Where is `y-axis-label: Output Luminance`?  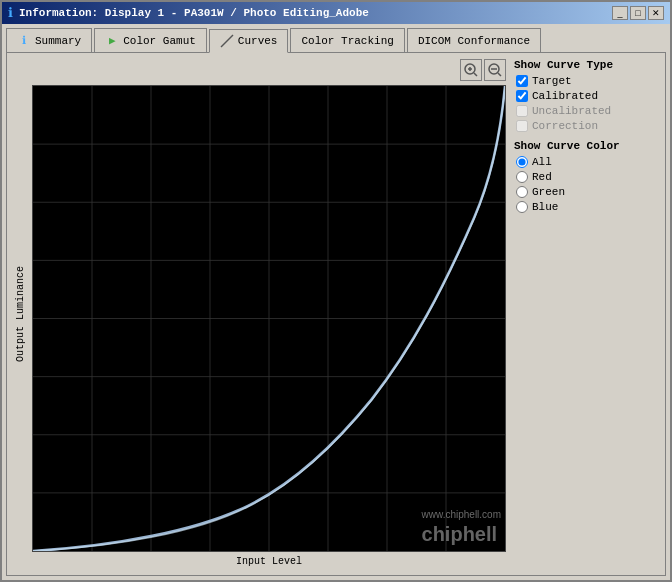
y-axis-label: Output Luminance is located at coordinates (20, 314).